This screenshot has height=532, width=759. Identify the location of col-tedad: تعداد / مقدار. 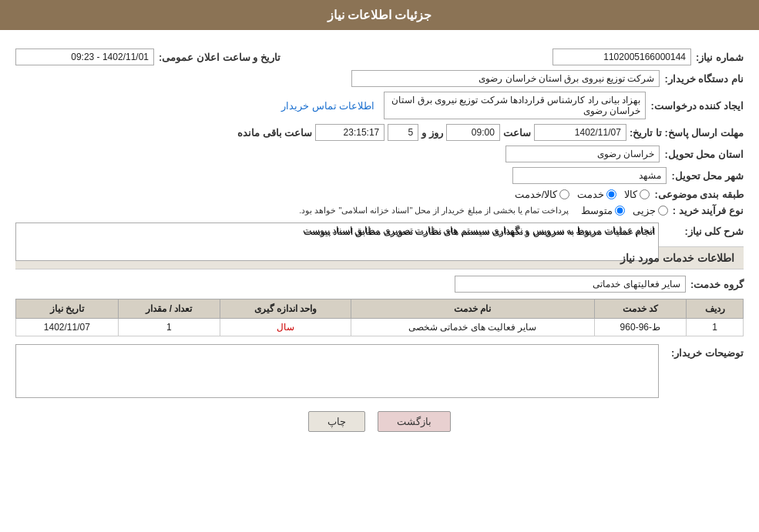
(170, 309).